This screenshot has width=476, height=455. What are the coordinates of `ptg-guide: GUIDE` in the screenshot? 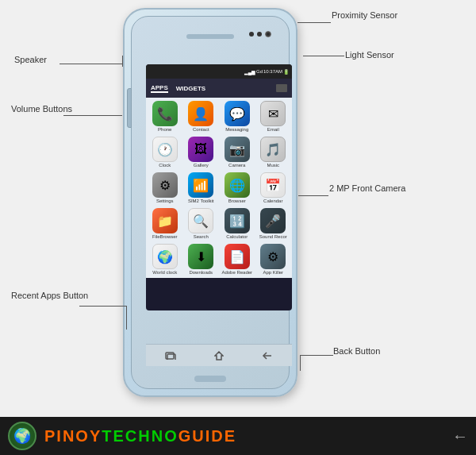 It's located at (208, 437).